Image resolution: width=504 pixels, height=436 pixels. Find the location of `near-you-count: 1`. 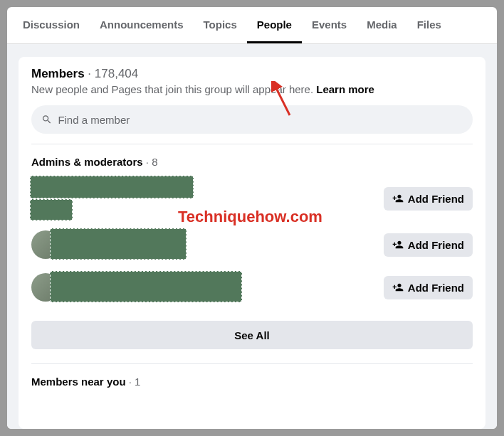

near-you-count: 1 is located at coordinates (137, 381).